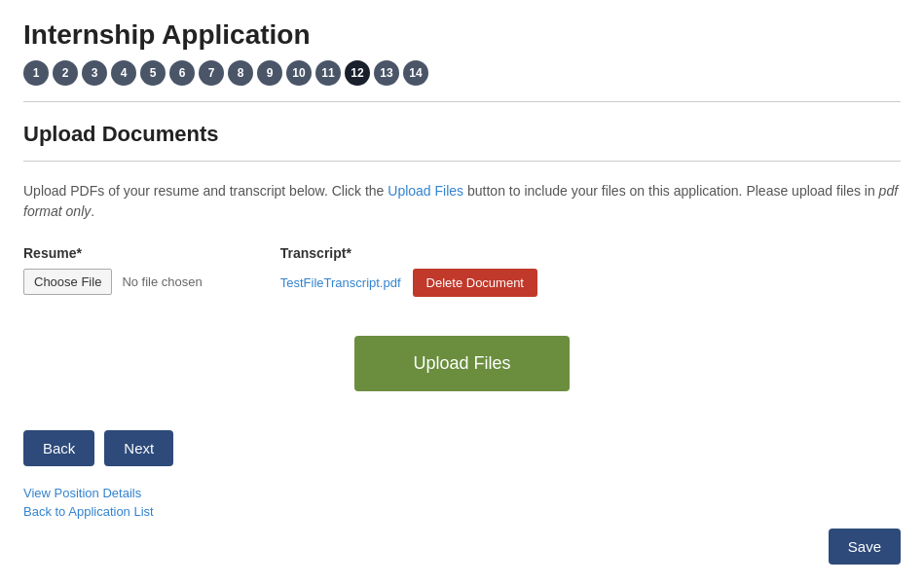 The image size is (924, 584). Describe the element at coordinates (462, 73) in the screenshot. I see `step-indicators: 1234567891011121314` at that location.